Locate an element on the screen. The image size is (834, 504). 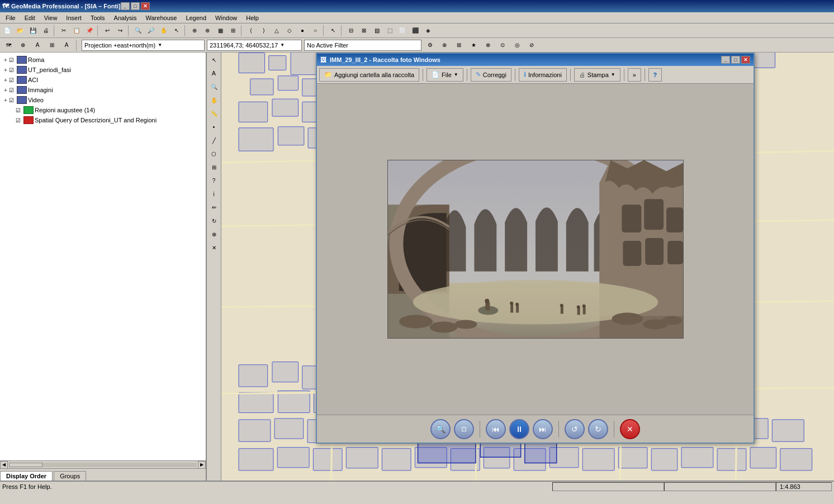
photo-image is located at coordinates (536, 249).